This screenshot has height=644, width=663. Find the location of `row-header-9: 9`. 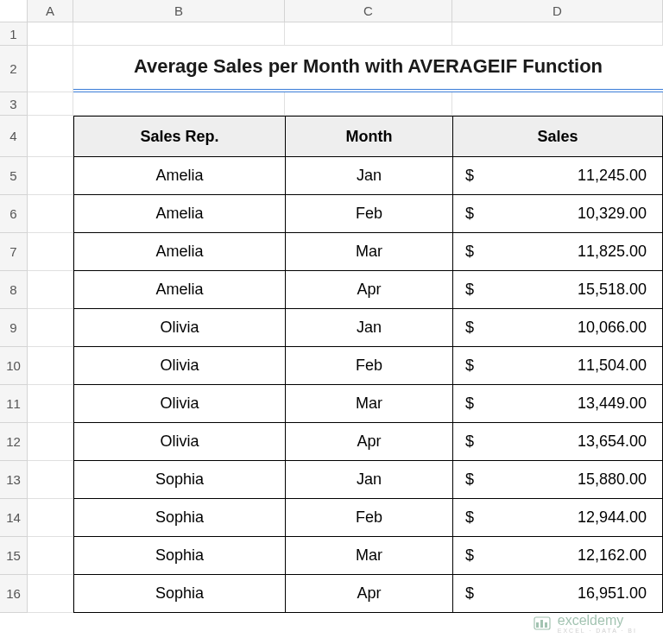

row-header-9: 9 is located at coordinates (14, 328).